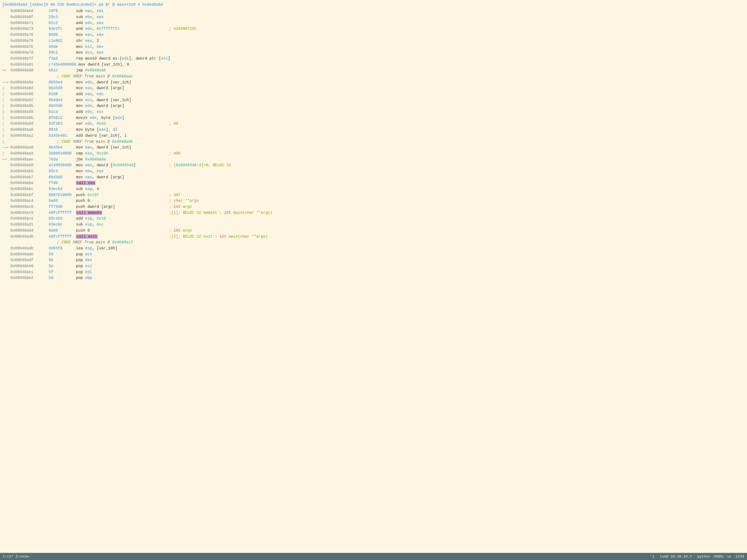 This screenshot has height=560, width=747. What do you see at coordinates (30, 106) in the screenshot?
I see `instruction-address: 0x08048a95` at bounding box center [30, 106].